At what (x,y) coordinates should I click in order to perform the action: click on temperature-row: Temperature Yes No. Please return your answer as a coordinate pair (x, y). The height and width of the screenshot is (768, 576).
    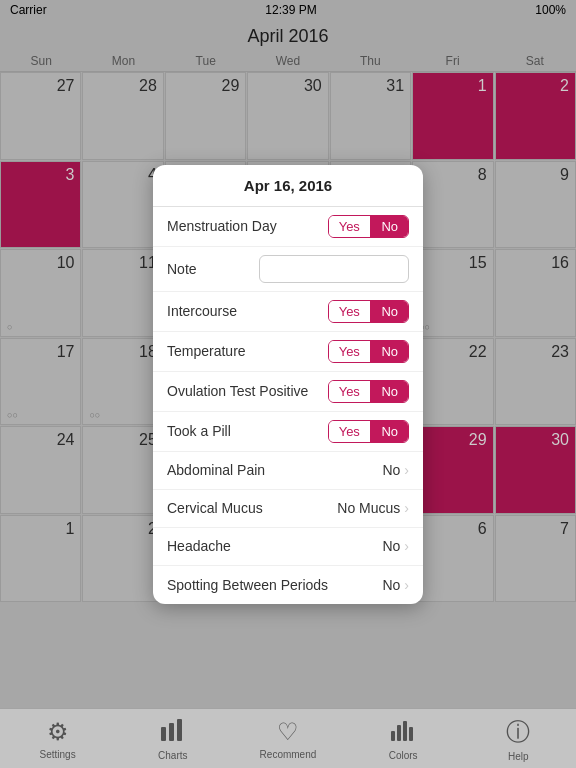
    Looking at the image, I should click on (288, 352).